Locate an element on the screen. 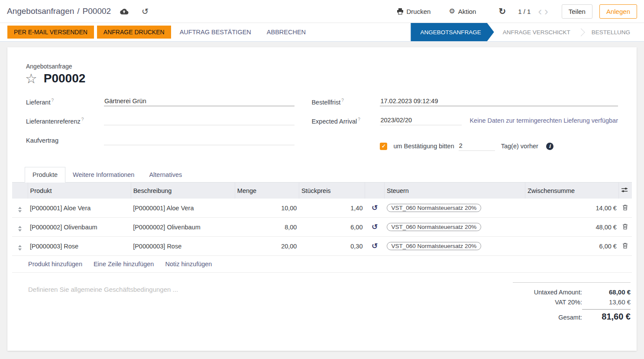 This screenshot has width=644, height=359. column-header-beschreibung: Beschreibung is located at coordinates (183, 191).